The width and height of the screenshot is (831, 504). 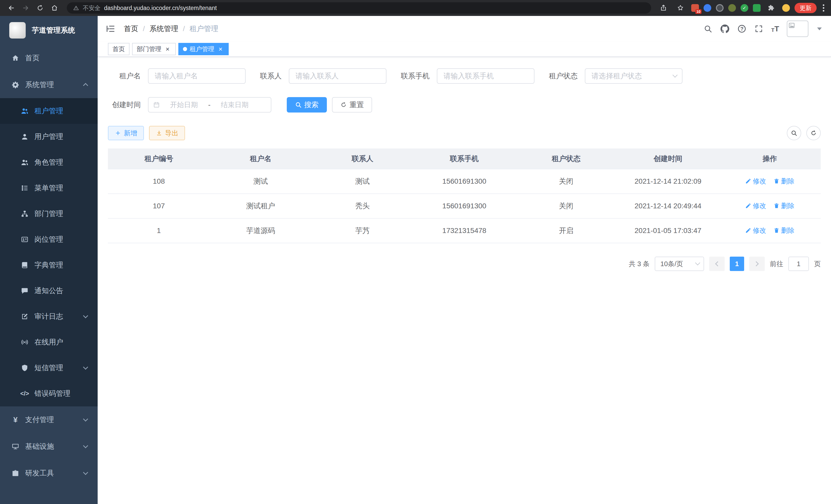 What do you see at coordinates (757, 264) in the screenshot?
I see `next-page-button` at bounding box center [757, 264].